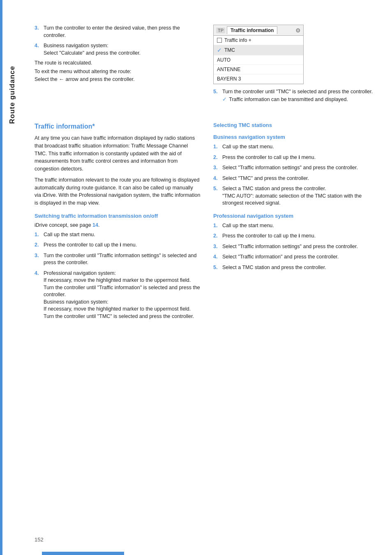 The image size is (392, 555). Describe the element at coordinates (207, 66) in the screenshot. I see `top-section: 3. Turn the controller to enter the desi…` at that location.